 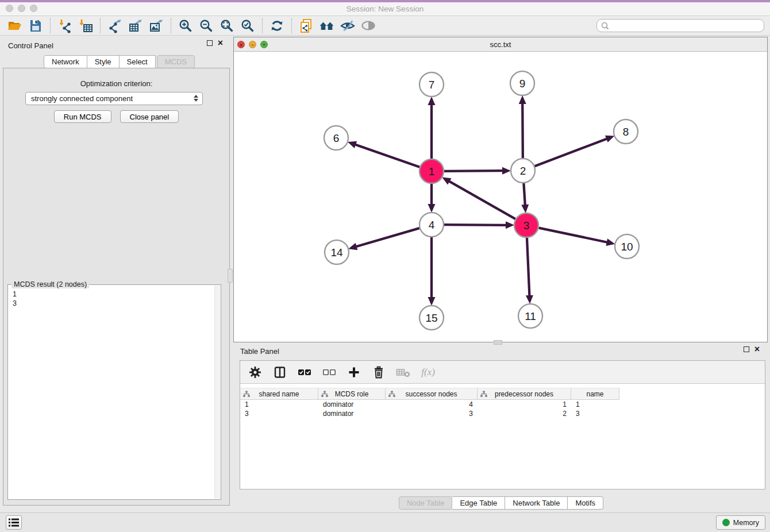 I want to click on result-scrollbar, so click(x=217, y=392).